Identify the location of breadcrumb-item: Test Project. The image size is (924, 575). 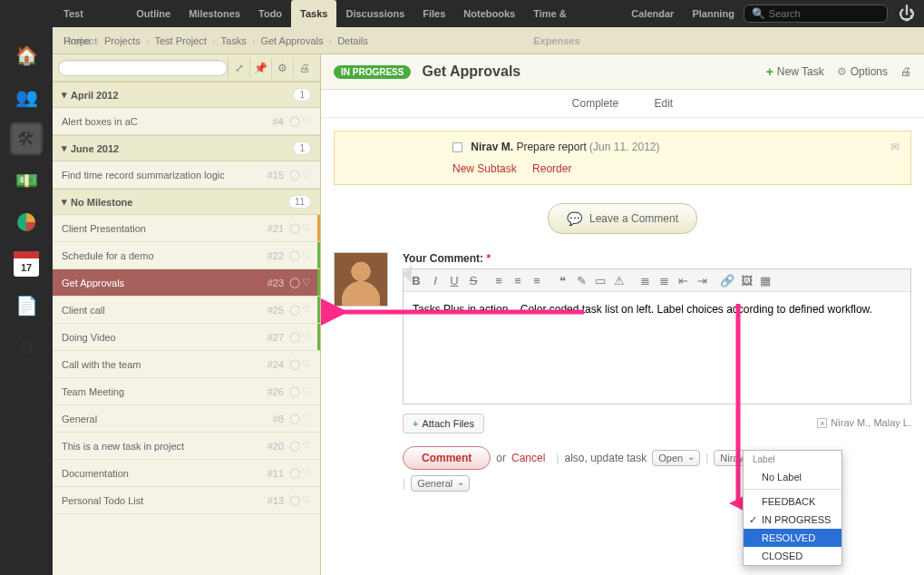
(180, 41).